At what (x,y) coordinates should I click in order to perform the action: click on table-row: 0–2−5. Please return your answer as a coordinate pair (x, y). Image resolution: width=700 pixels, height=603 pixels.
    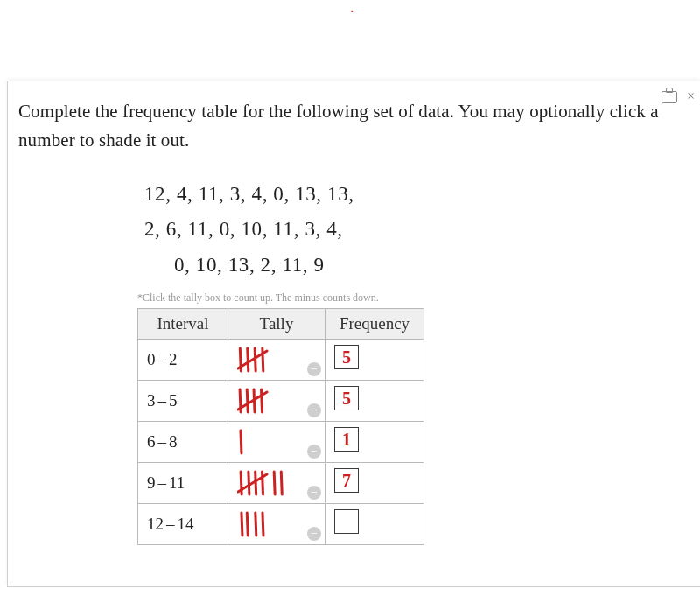
    Looking at the image, I should click on (282, 359).